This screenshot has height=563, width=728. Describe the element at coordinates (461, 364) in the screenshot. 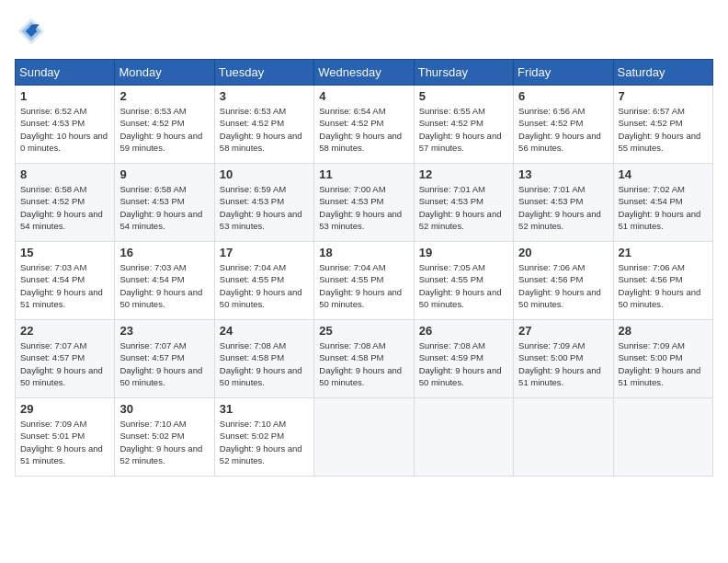

I see `day-detail: Sunrise: 7:08 AMSunset: 4:59 PMDaylight:…` at that location.